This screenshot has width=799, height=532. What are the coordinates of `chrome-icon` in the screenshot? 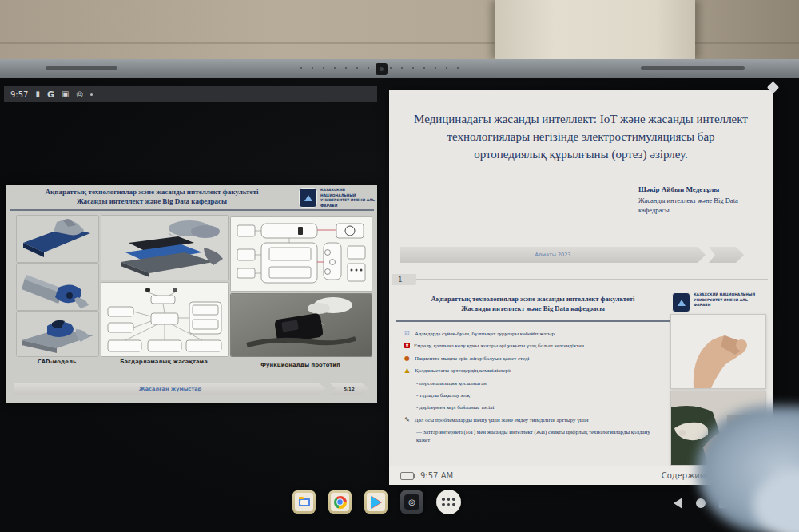 It's located at (340, 502).